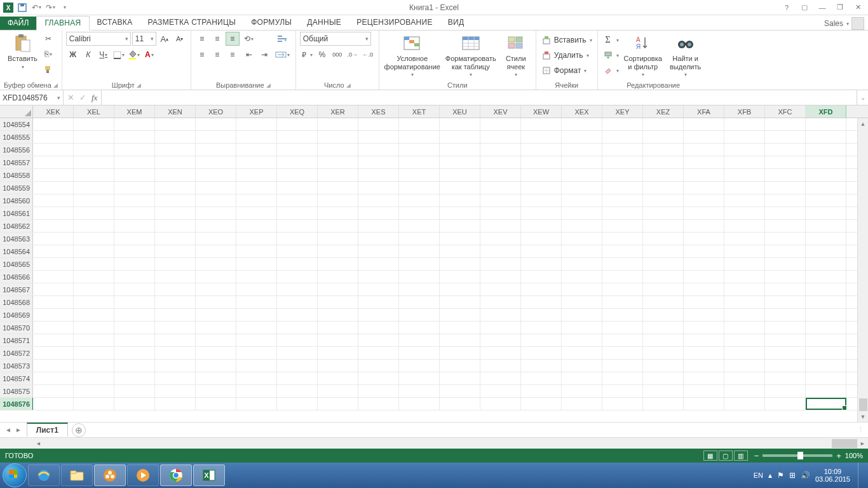  Describe the element at coordinates (175, 112) in the screenshot. I see `column-header: XEN` at that location.